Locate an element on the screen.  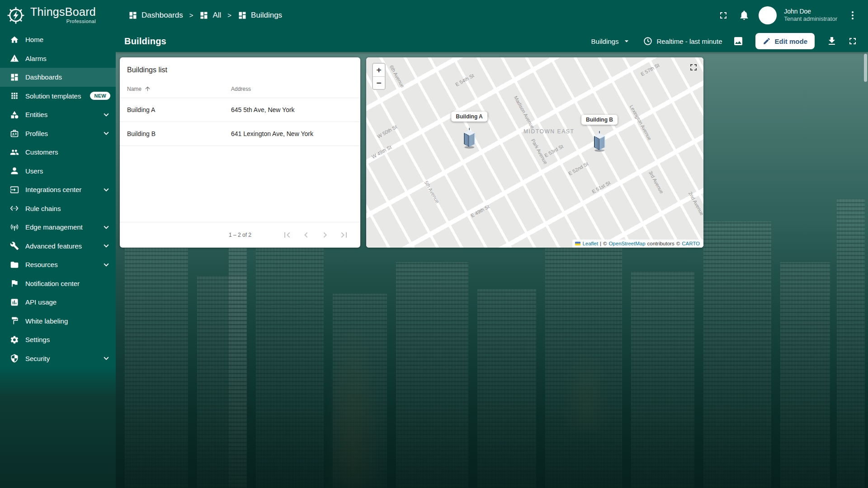
apps-grid-icon is located at coordinates (14, 96).